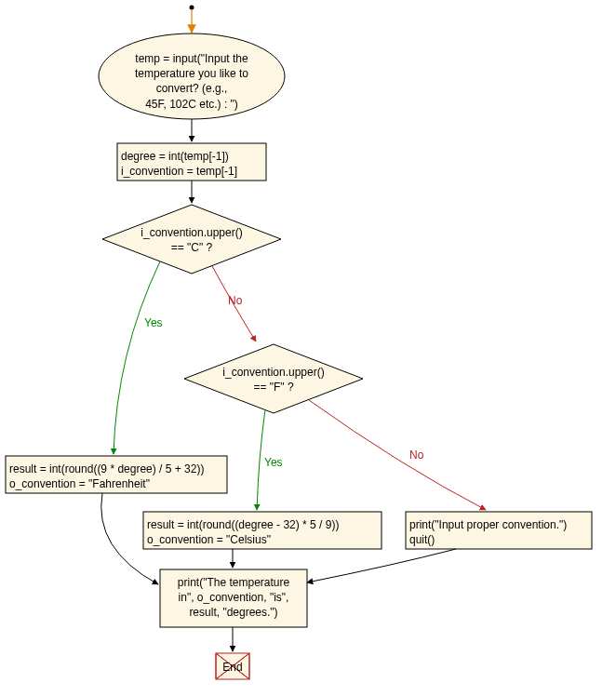 This screenshot has height=696, width=616. I want to click on err-node, so click(499, 530).